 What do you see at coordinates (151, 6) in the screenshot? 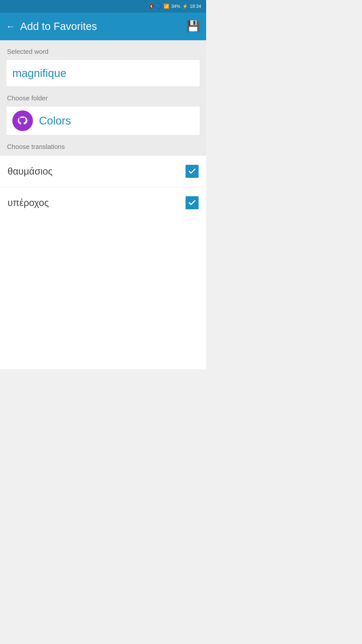
I see `mute-icon: 🔇` at bounding box center [151, 6].